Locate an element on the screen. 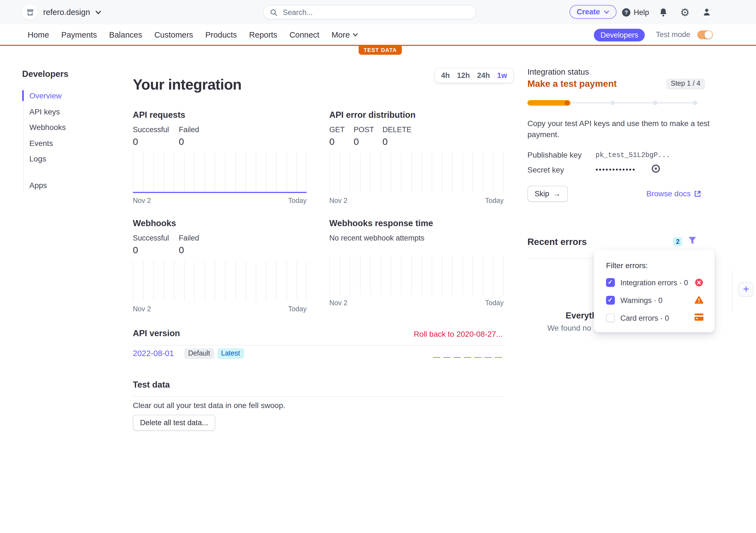  rollback-link: Roll back to 2020-08-27... is located at coordinates (458, 334).